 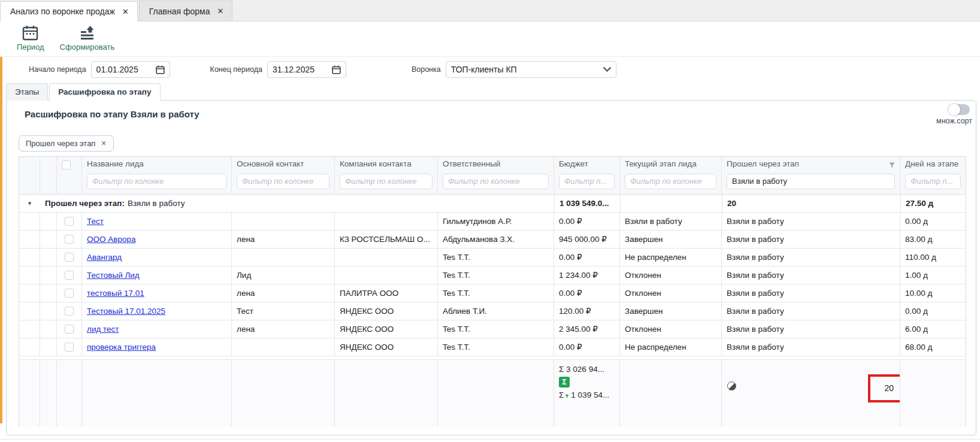 I want to click on company-cell: ПАЛИТРА ООО, so click(x=386, y=293).